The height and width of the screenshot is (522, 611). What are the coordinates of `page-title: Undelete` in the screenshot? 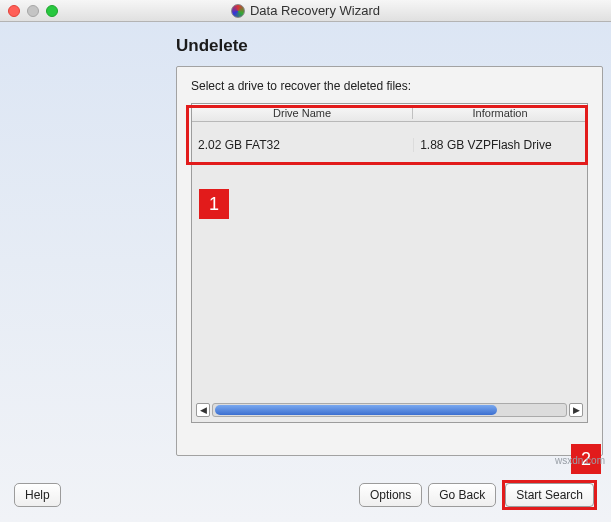 It's located at (384, 46).